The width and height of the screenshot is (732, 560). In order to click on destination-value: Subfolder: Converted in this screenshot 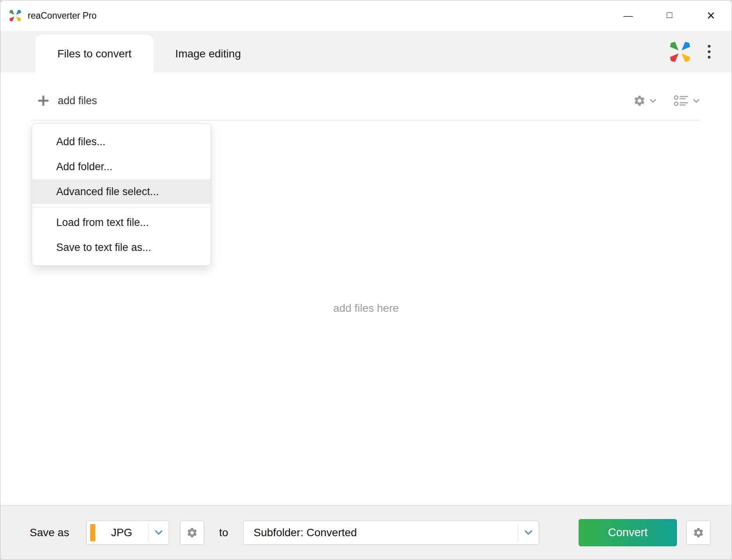, I will do `click(381, 533)`.